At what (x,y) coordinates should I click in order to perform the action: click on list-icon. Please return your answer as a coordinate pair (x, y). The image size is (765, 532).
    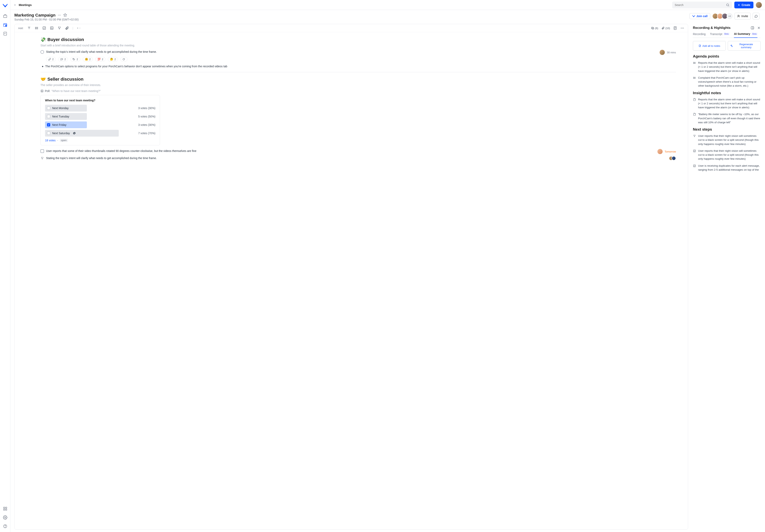
    Looking at the image, I should click on (37, 28).